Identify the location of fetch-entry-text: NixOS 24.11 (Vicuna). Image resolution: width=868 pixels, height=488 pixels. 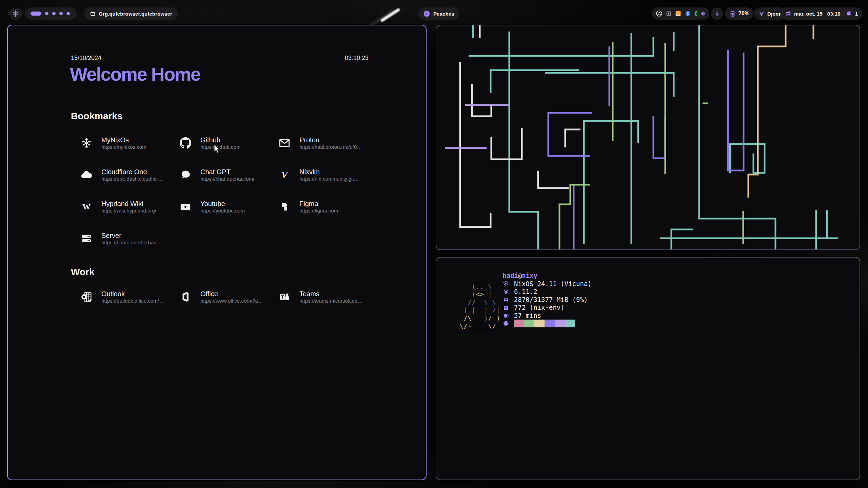
(553, 284).